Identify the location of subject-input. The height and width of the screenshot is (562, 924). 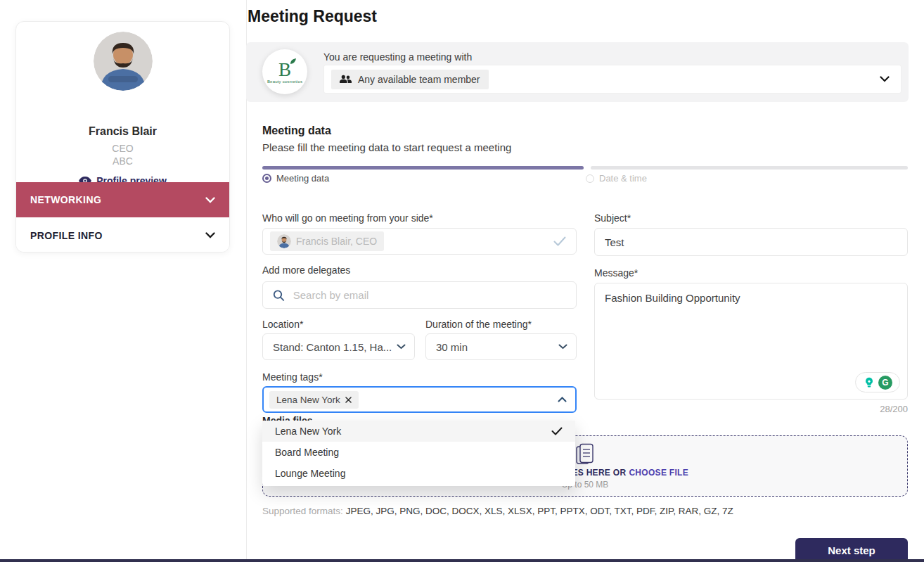
(751, 242).